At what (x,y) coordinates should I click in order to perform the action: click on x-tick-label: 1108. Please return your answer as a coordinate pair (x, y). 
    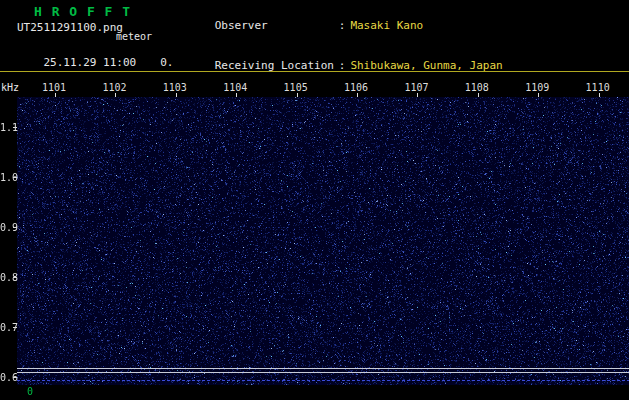
    Looking at the image, I should click on (477, 88).